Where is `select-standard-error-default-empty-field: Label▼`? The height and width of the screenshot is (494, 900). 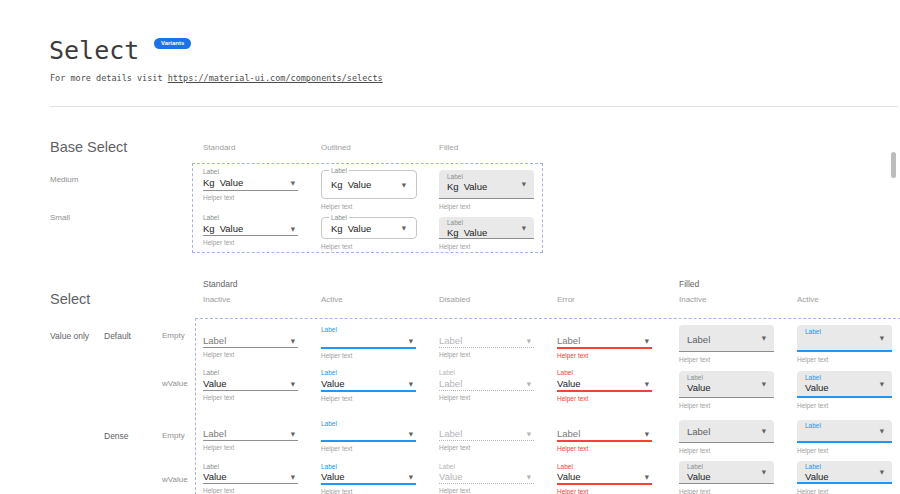
select-standard-error-default-empty-field: Label▼ is located at coordinates (604, 340).